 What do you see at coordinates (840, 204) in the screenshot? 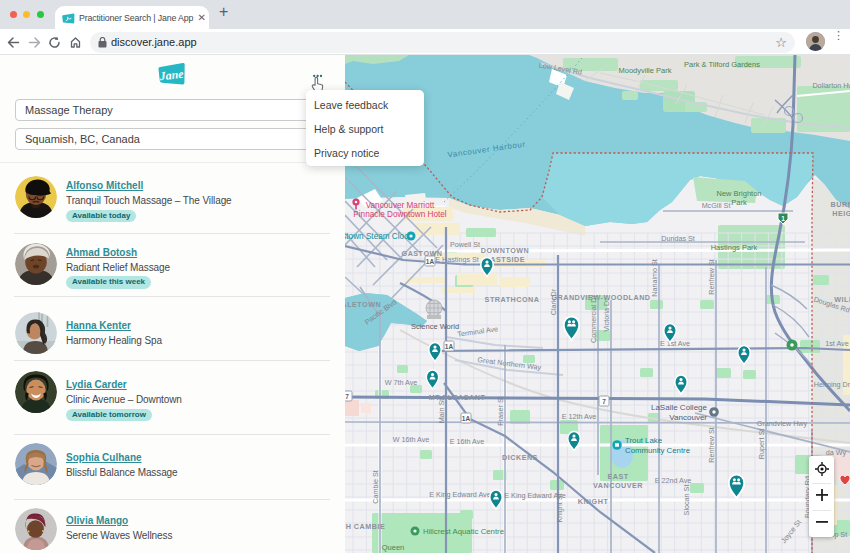
I see `svg-text: BURN` at bounding box center [840, 204].